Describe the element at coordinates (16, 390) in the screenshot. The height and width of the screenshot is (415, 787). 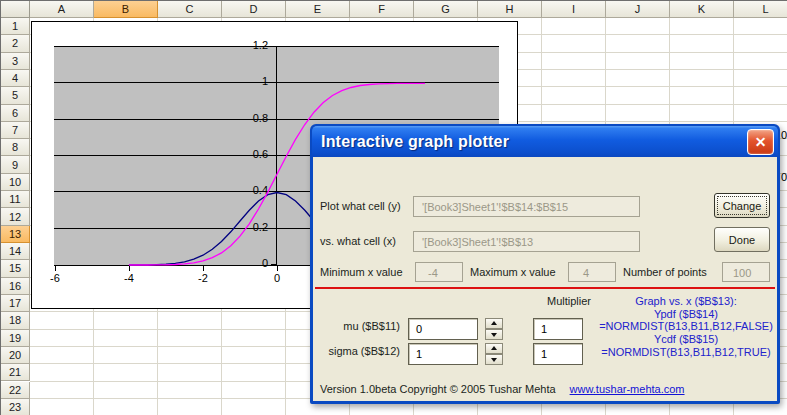
I see `row-header-22: 22` at that location.